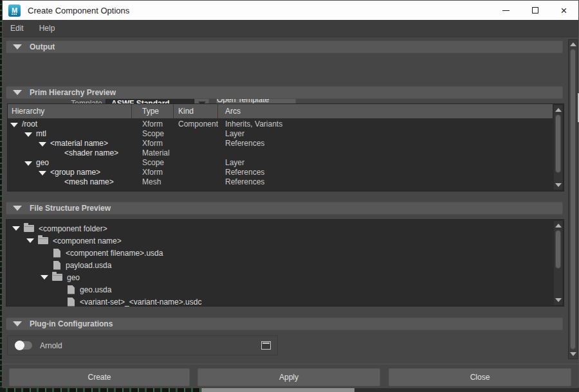 The image size is (579, 392). What do you see at coordinates (17, 28) in the screenshot?
I see `menu-edit: Edit` at bounding box center [17, 28].